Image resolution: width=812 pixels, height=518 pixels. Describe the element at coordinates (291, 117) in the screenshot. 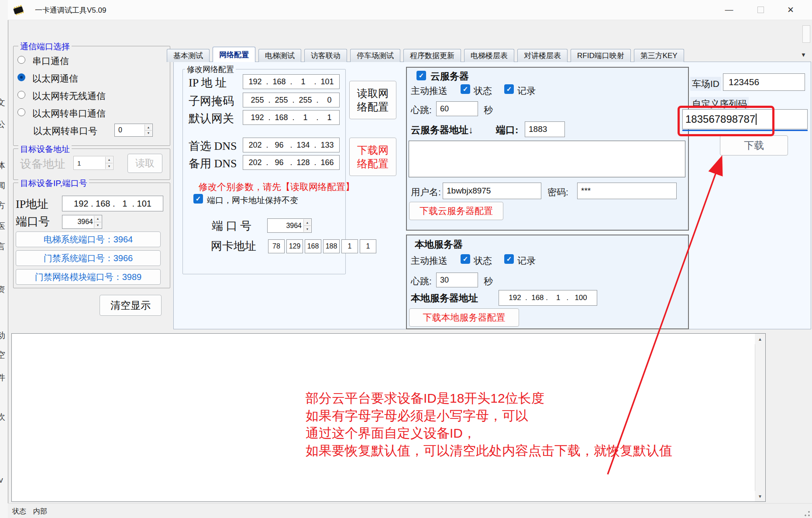

I see `net-gateway-input: 192 . 168 . 1 . 1` at that location.